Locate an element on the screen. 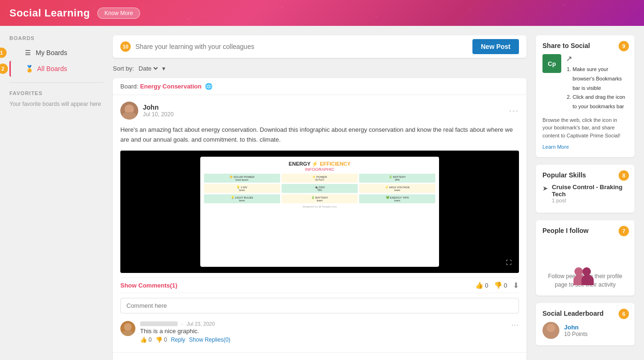  comment-actions: 👍 0 👎 0 Reply Show Replies(0) is located at coordinates (330, 340).